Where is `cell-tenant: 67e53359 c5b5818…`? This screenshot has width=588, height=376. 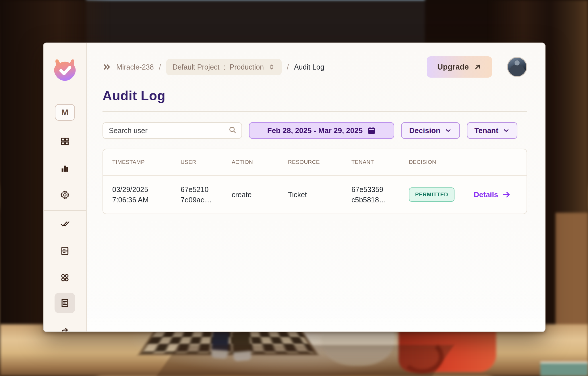 cell-tenant: 67e53359 c5b5818… is located at coordinates (380, 195).